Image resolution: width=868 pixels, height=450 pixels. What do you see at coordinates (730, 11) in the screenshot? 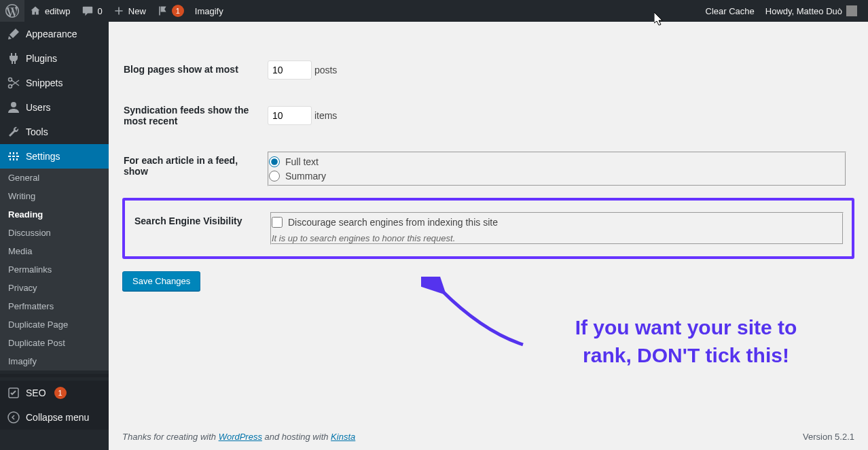
I see `clear-cache-link: Clear Cache` at bounding box center [730, 11].